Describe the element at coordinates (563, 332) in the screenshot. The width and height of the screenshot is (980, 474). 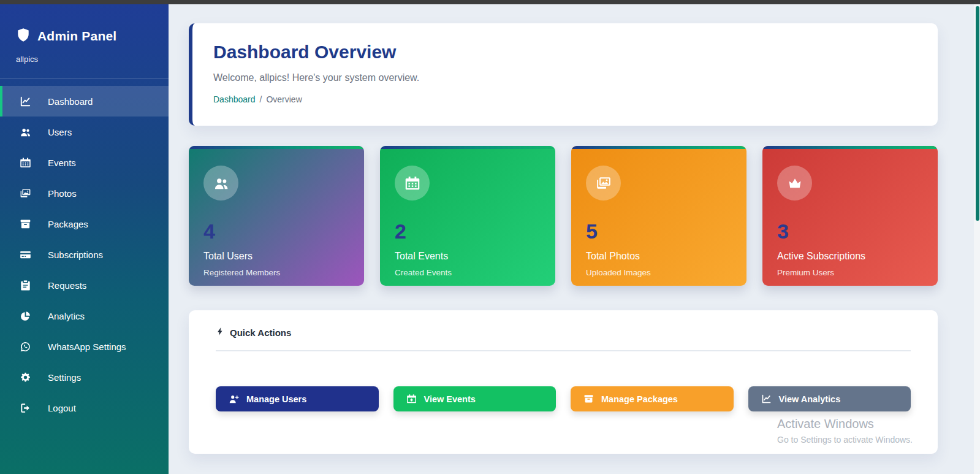
I see `quick-actions-header: Quick Actions` at that location.